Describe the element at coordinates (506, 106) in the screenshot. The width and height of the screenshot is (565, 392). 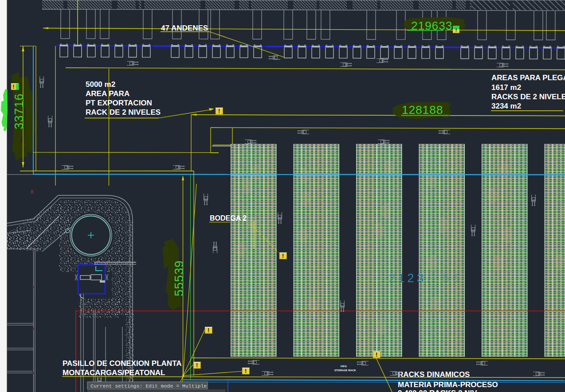
I see `svg-text: 3234 m2` at that location.